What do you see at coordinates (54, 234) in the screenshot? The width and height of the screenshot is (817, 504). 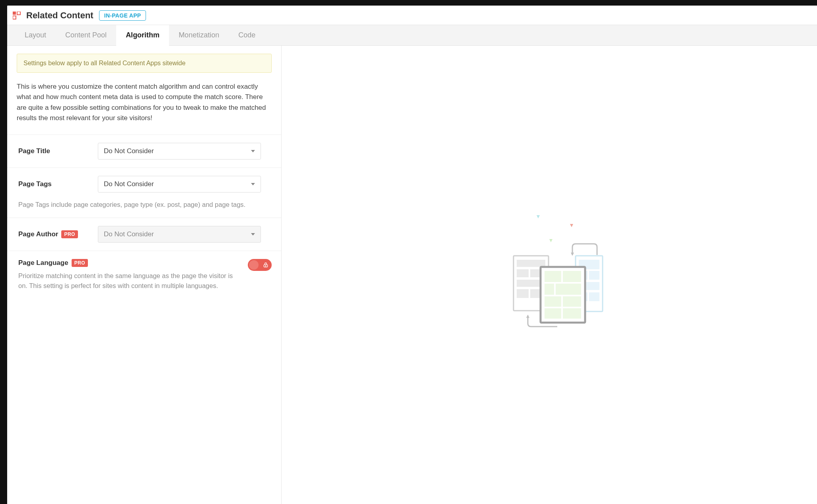 I see `label-page-author: Page Author PRO` at bounding box center [54, 234].